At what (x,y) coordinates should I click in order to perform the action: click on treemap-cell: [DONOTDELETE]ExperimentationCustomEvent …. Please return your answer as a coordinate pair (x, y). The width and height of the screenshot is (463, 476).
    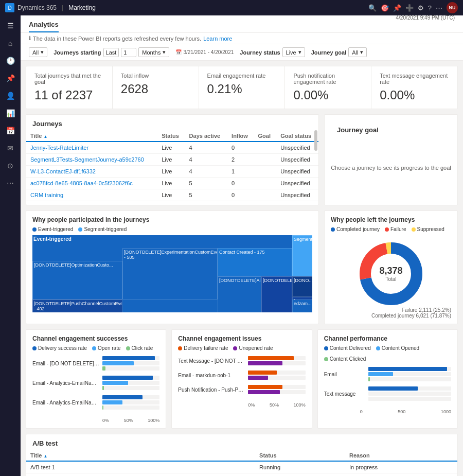
    Looking at the image, I should click on (170, 274).